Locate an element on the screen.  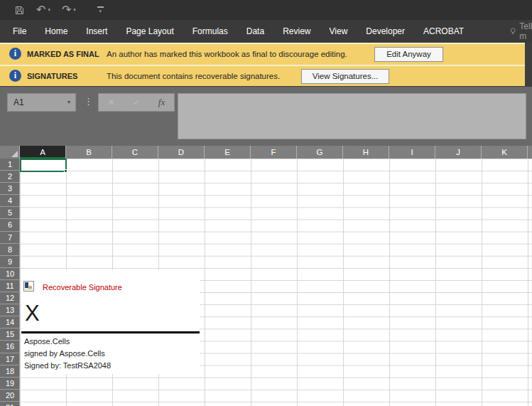
column-header-partial is located at coordinates (530, 152).